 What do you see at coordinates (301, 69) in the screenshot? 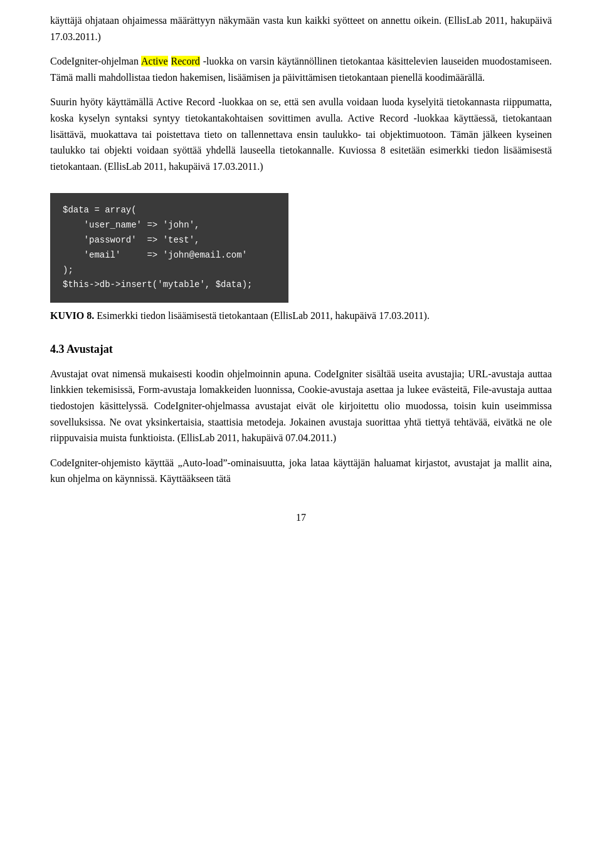
I see `paragraph-2-text: CodeIgniter-ohjelman Active Record -luok…` at bounding box center [301, 69].